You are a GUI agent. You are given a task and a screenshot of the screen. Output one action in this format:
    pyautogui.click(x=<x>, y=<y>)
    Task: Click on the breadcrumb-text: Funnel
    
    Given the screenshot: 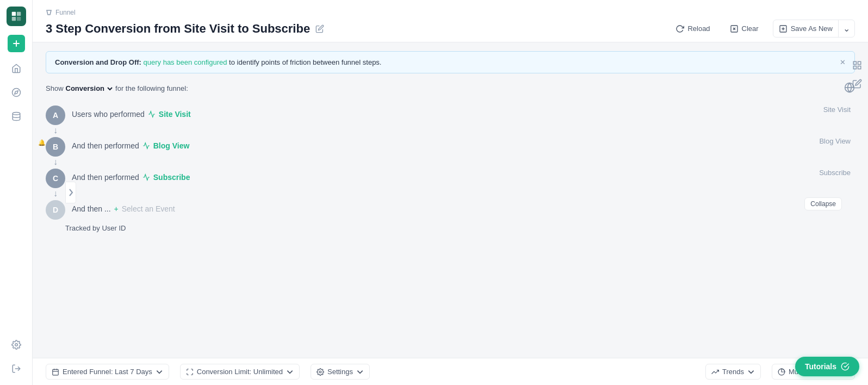 What is the action you would take?
    pyautogui.click(x=65, y=13)
    